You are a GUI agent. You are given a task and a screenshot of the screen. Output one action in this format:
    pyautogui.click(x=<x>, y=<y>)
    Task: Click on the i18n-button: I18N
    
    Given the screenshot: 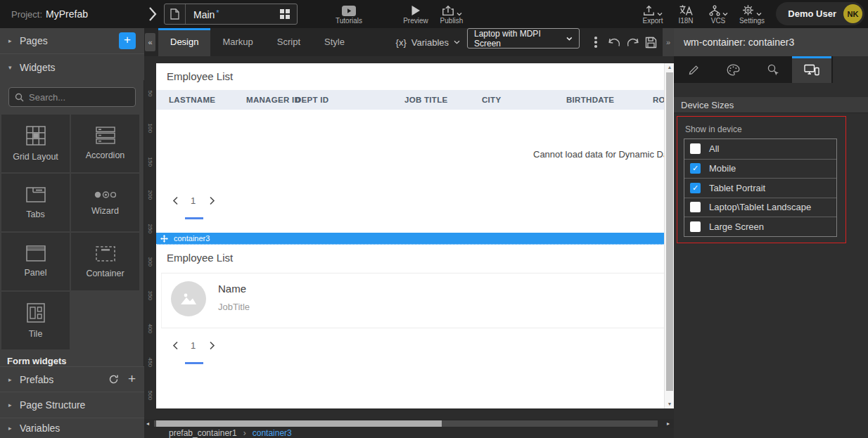 What is the action you would take?
    pyautogui.click(x=686, y=14)
    